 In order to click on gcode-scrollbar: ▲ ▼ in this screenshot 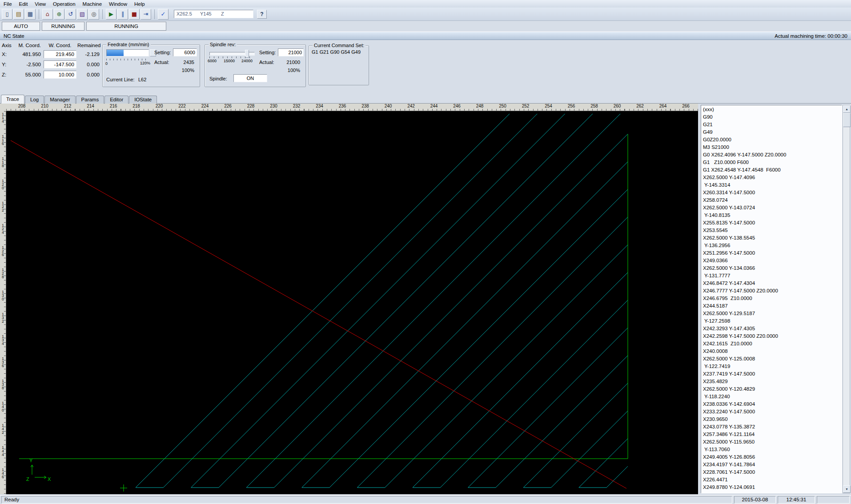, I will do `click(847, 299)`.